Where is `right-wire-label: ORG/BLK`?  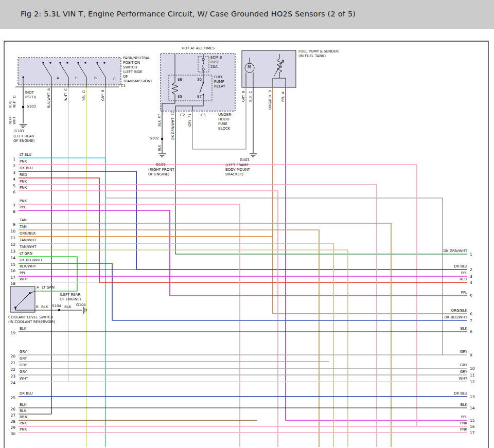 right-wire-label: ORG/BLK is located at coordinates (436, 311).